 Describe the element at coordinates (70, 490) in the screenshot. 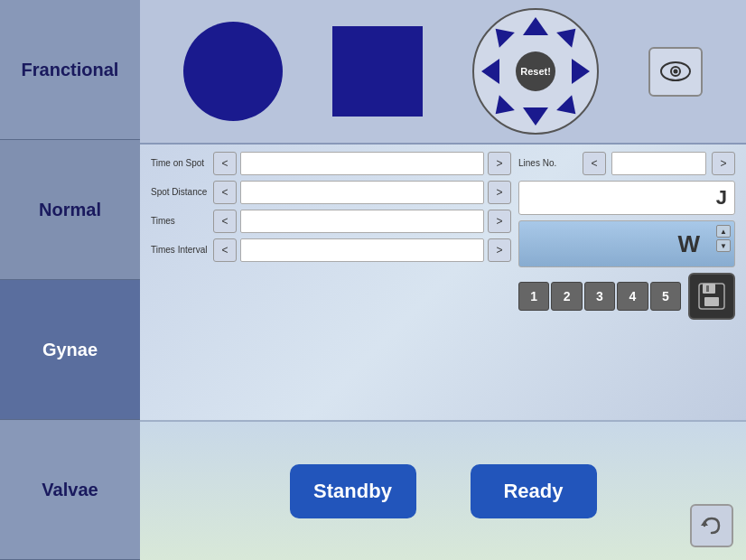

I see `sidebar-label-valvae: Valvae` at that location.